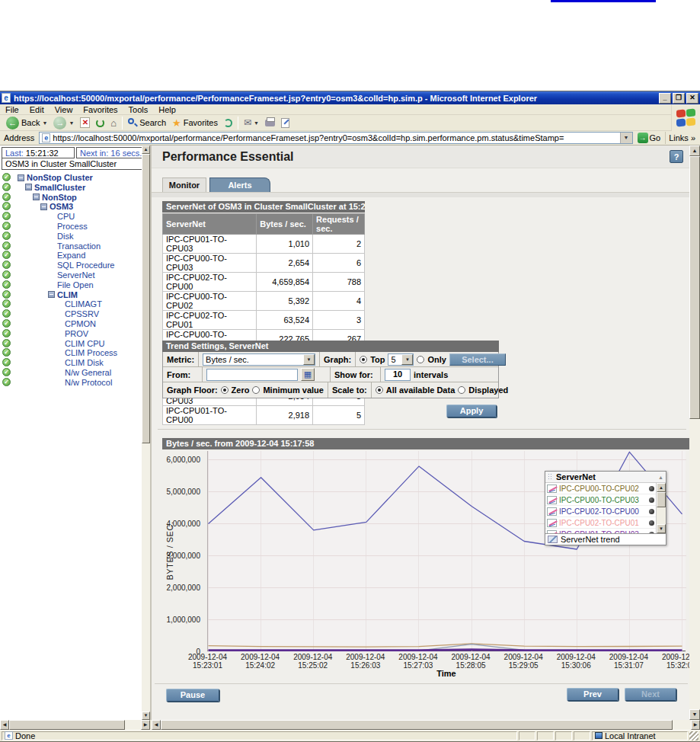 This screenshot has width=700, height=742. I want to click on menu-file: File, so click(12, 110).